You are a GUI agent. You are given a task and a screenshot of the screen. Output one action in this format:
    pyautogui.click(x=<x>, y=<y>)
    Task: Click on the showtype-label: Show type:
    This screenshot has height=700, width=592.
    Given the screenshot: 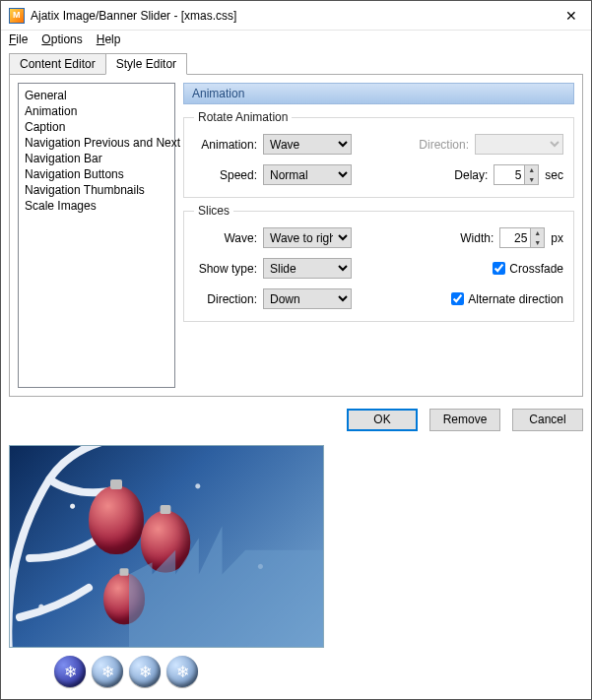 What is the action you would take?
    pyautogui.click(x=226, y=269)
    